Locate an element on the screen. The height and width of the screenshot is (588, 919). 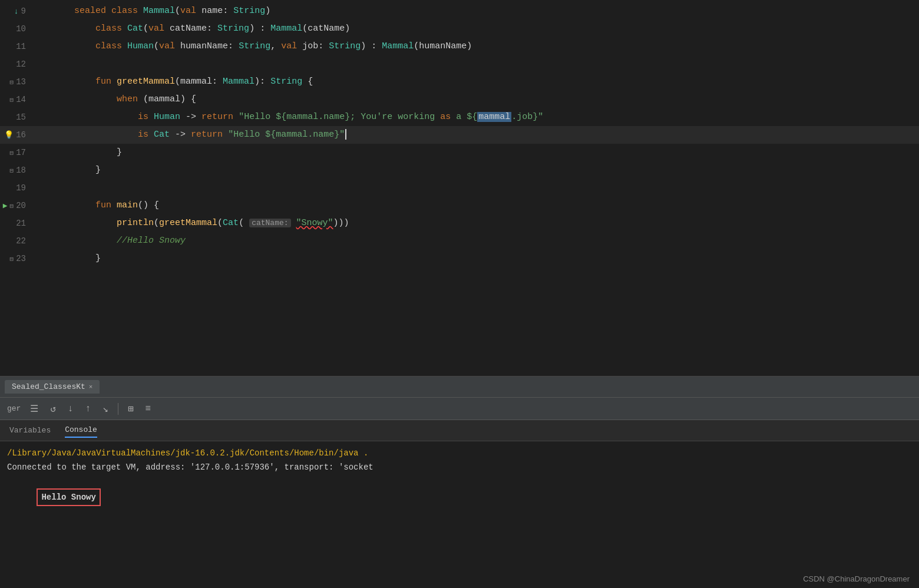
toolbar-label: ger is located at coordinates (14, 409).